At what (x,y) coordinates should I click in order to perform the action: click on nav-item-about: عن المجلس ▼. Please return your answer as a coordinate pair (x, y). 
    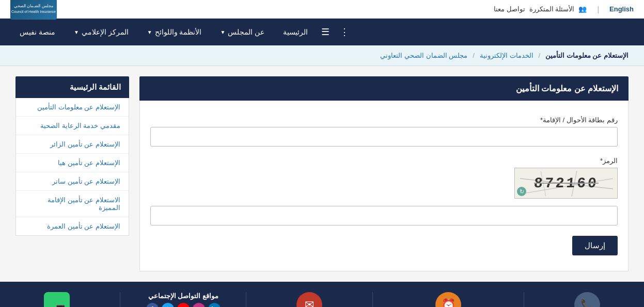
    Looking at the image, I should click on (242, 32).